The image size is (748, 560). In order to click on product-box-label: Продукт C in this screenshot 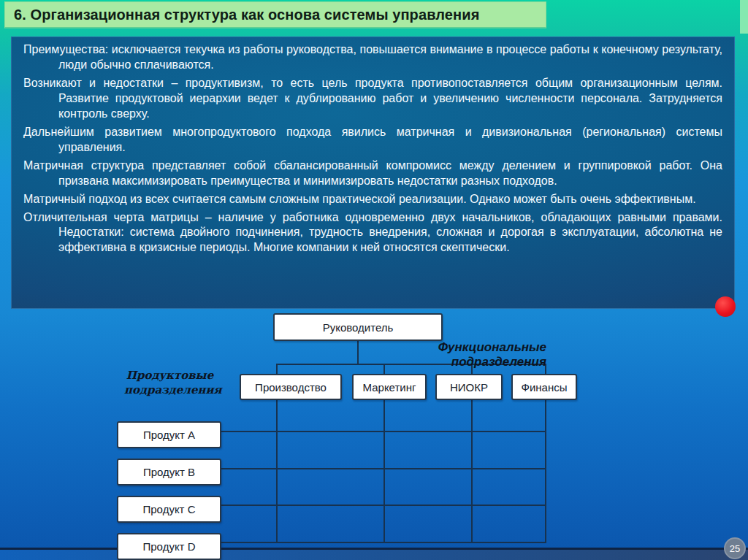, I will do `click(169, 510)`.